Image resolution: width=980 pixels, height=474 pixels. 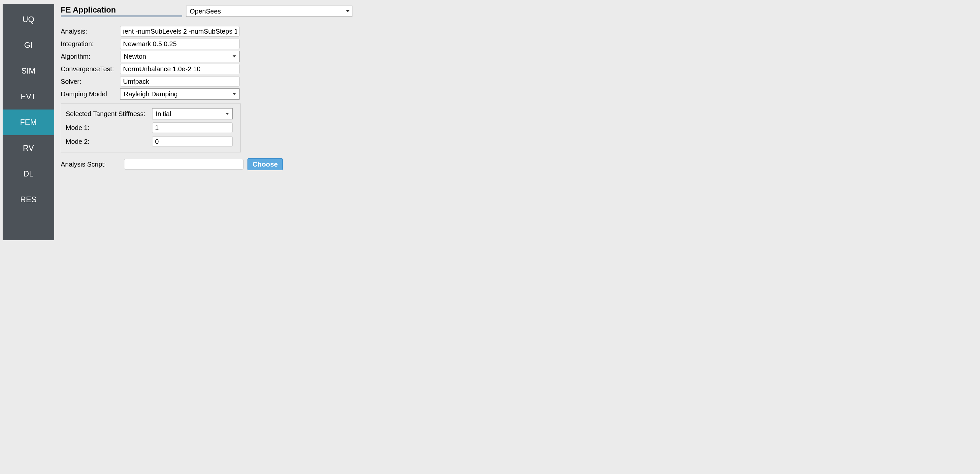 What do you see at coordinates (135, 57) in the screenshot?
I see `select-value: Newton` at bounding box center [135, 57].